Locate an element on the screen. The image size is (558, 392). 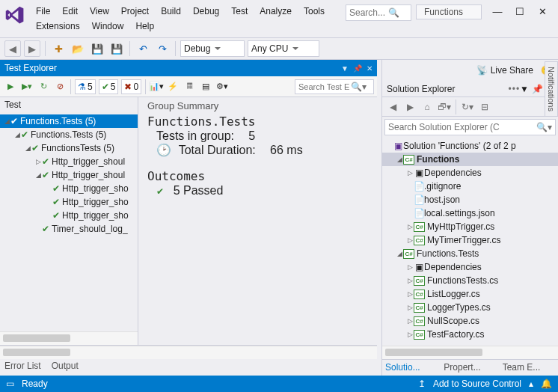
global-search-input is located at coordinates (369, 13).